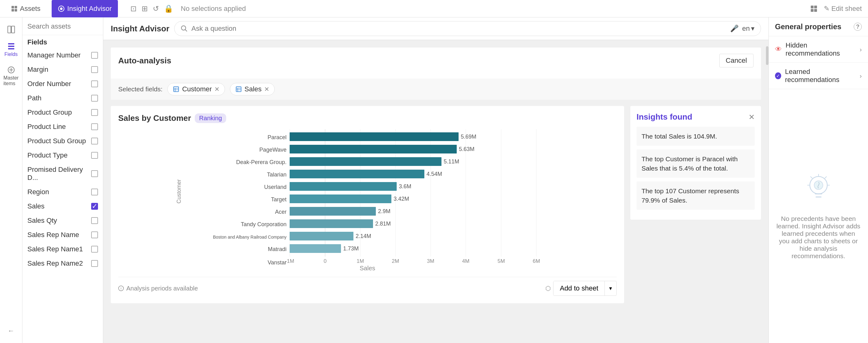 This screenshot has height=343, width=868. Describe the element at coordinates (818, 49) in the screenshot. I see `hidden-recommendations-item: 👁 Hidden recommendations ›` at that location.